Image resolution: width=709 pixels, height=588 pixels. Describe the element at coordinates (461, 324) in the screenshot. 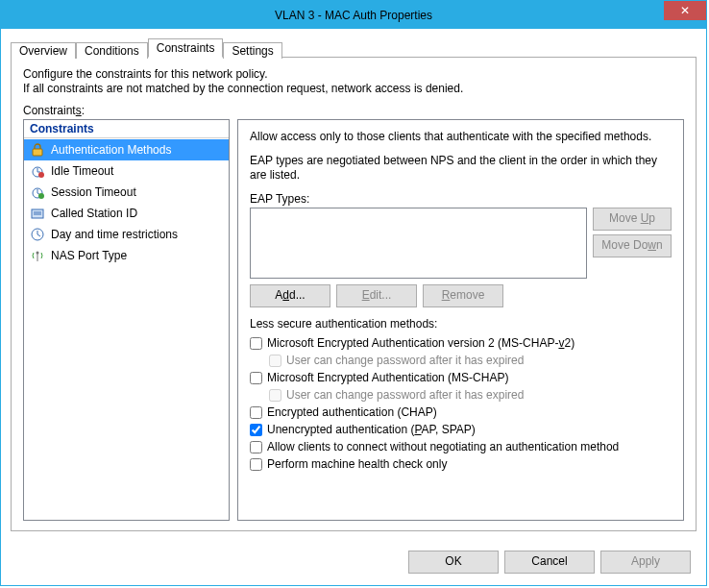

I see `less-secure-label: Less secure authentication methods:` at that location.